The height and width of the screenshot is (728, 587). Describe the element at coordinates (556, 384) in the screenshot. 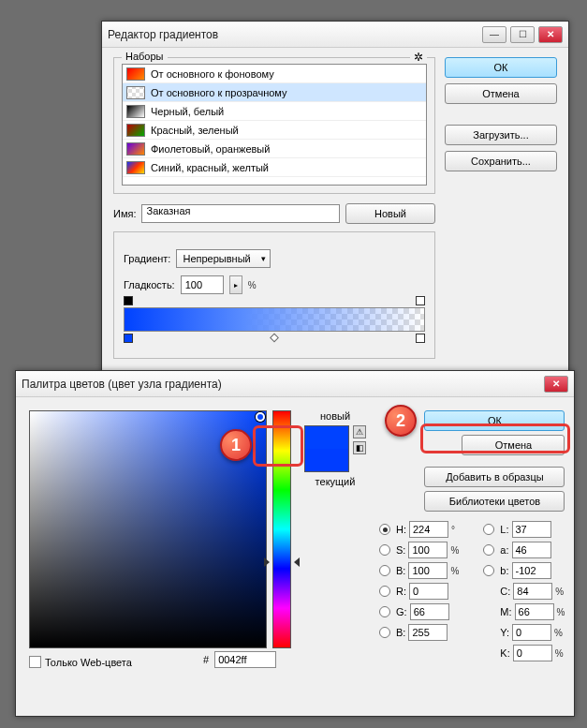

I see `color-close-button: ✕` at that location.